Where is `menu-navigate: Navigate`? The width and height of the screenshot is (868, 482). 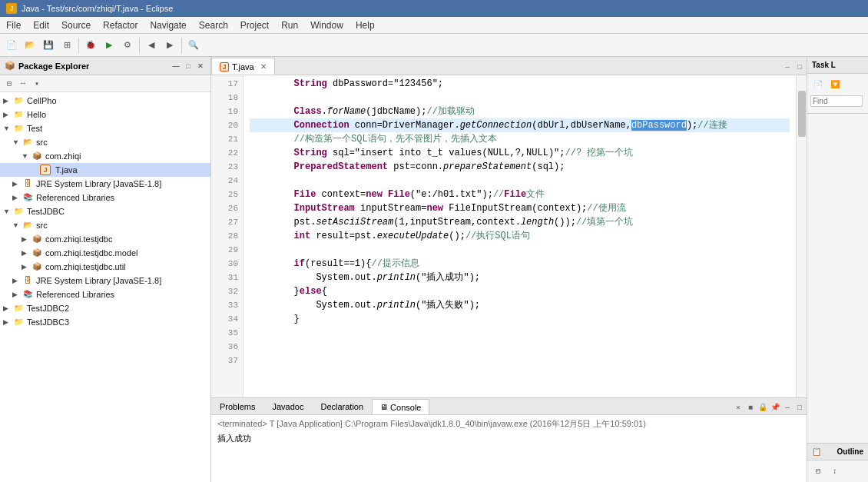 menu-navigate: Navigate is located at coordinates (167, 25).